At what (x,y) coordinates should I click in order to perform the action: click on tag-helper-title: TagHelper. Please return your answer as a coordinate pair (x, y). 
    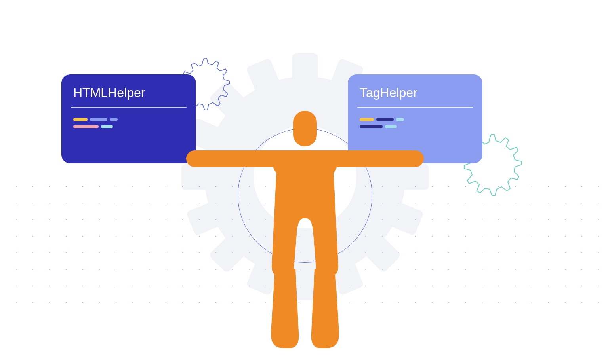
    Looking at the image, I should click on (415, 91).